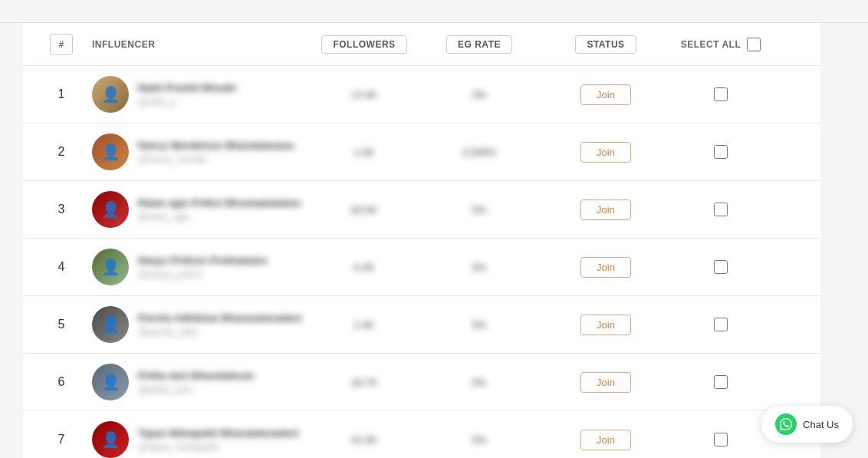 The height and width of the screenshot is (458, 868). I want to click on followers-cell-1: 12.4K, so click(364, 95).